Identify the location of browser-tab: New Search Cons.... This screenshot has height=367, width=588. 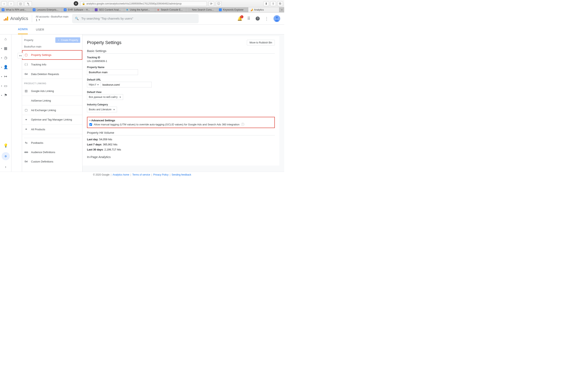
(202, 10).